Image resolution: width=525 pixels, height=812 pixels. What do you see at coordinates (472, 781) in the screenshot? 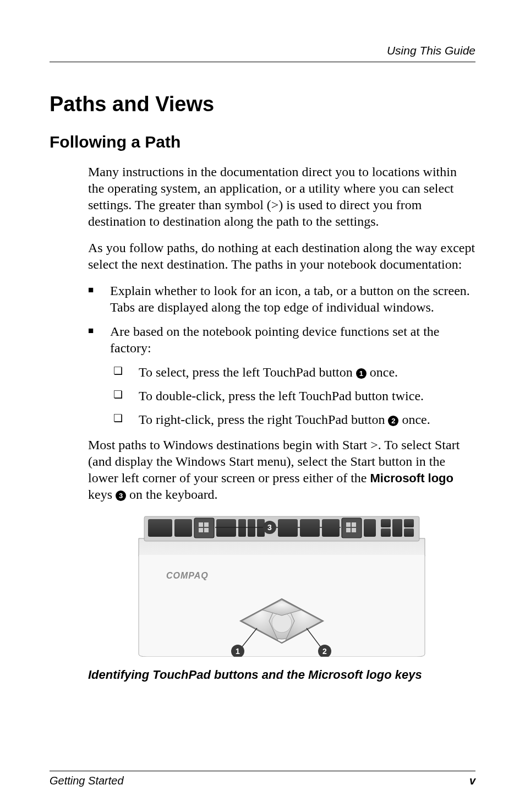
I see `footer-page-number: v` at bounding box center [472, 781].